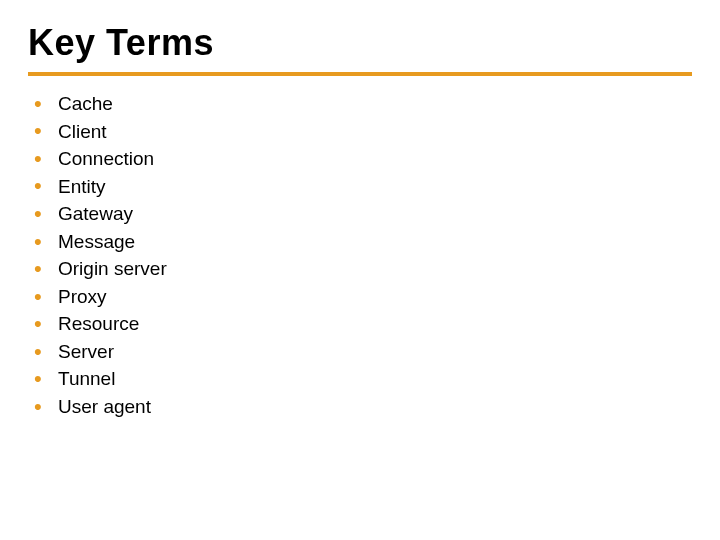 Image resolution: width=720 pixels, height=540 pixels. I want to click on list-item: • Tunnel, so click(360, 379).